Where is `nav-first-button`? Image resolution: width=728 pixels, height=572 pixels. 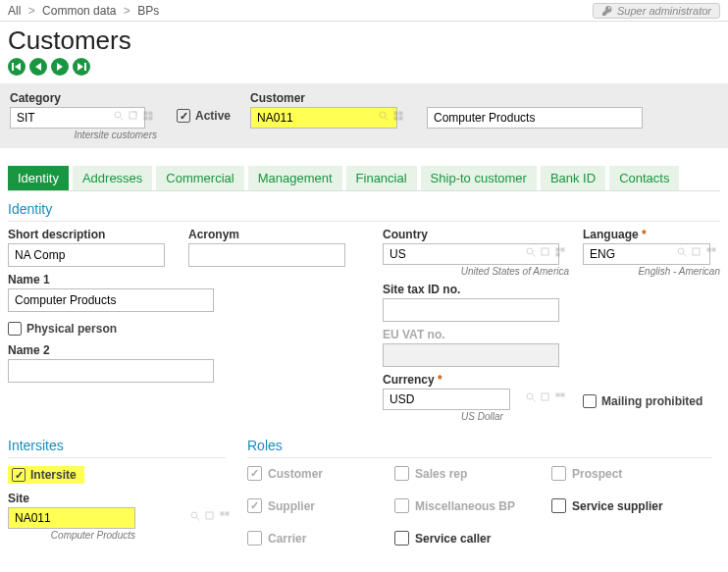 nav-first-button is located at coordinates (17, 67).